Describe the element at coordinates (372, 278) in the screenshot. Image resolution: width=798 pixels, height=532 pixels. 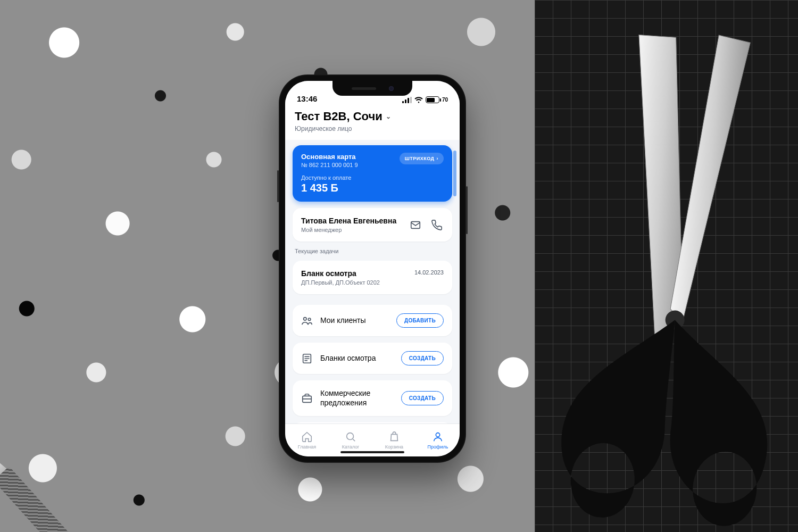
I see `task-card: Бланк осмотра ДП.Первый, ДП.Объект 0202 …` at that location.